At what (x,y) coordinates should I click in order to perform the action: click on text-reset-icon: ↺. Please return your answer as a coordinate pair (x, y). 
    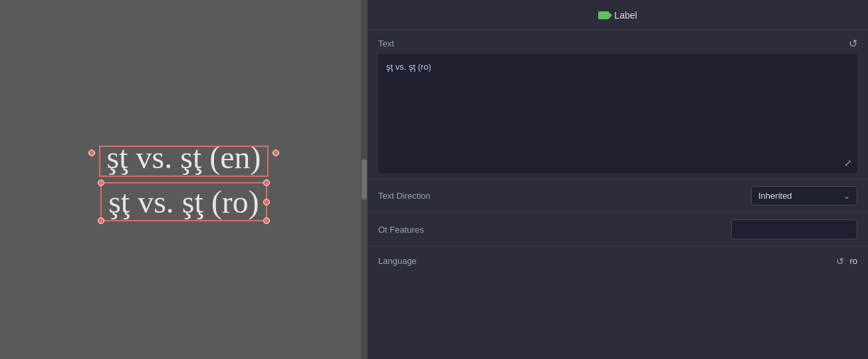
    Looking at the image, I should click on (853, 44).